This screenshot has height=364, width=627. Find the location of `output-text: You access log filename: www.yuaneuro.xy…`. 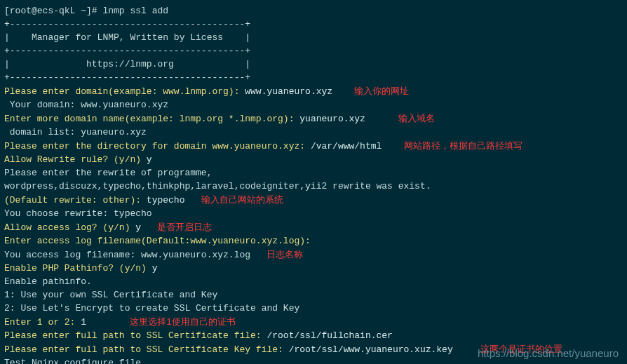

output-text: You access log filename: www.yuaneuro.xy… is located at coordinates (128, 255).